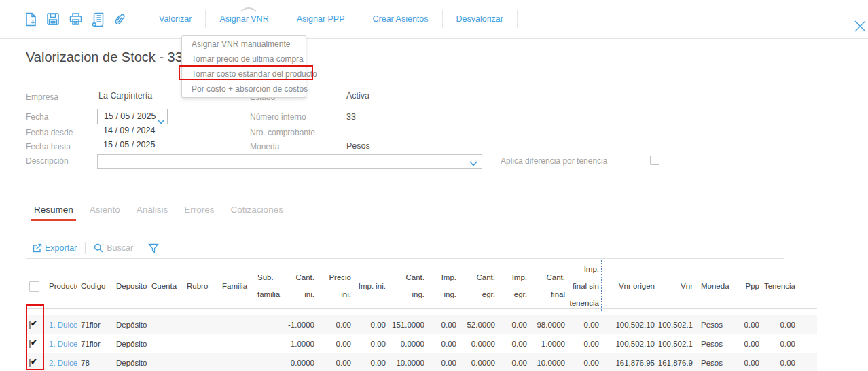  What do you see at coordinates (120, 248) in the screenshot?
I see `buscar-input: Buscar` at bounding box center [120, 248].